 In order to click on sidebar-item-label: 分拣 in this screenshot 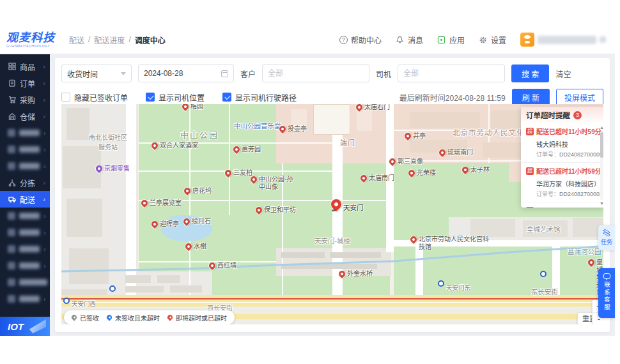, I will do `click(27, 183)`.